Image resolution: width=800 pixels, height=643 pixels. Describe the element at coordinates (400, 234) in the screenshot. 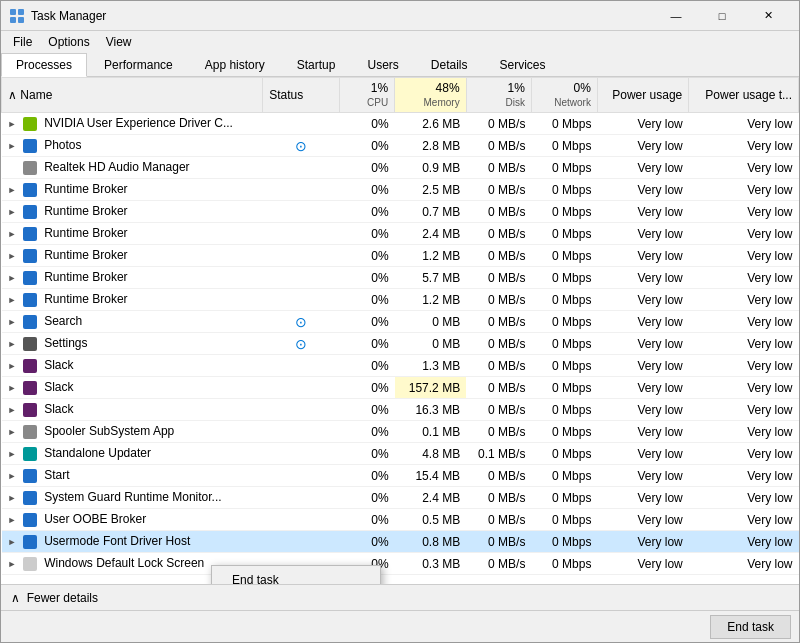

I see `table-row: ► Runtime Broker 0% 2.4 MB 0 MB/s 0 Mbps…` at that location.